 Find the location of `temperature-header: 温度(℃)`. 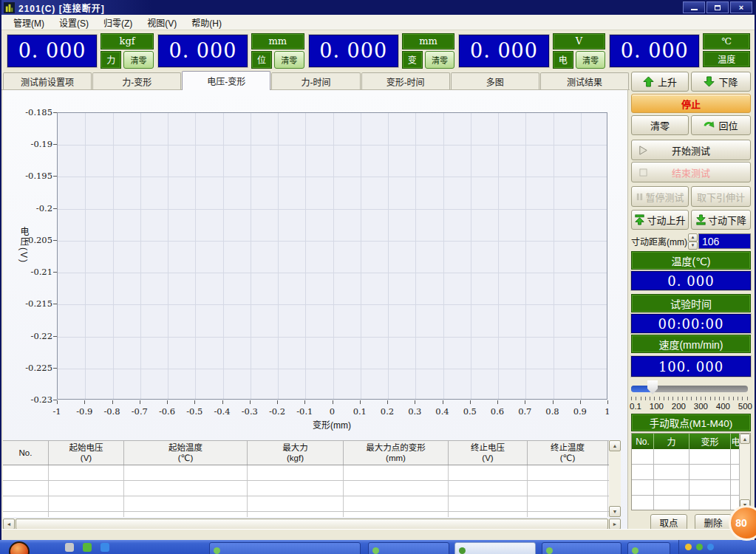

temperature-header: 温度(℃) is located at coordinates (691, 260).